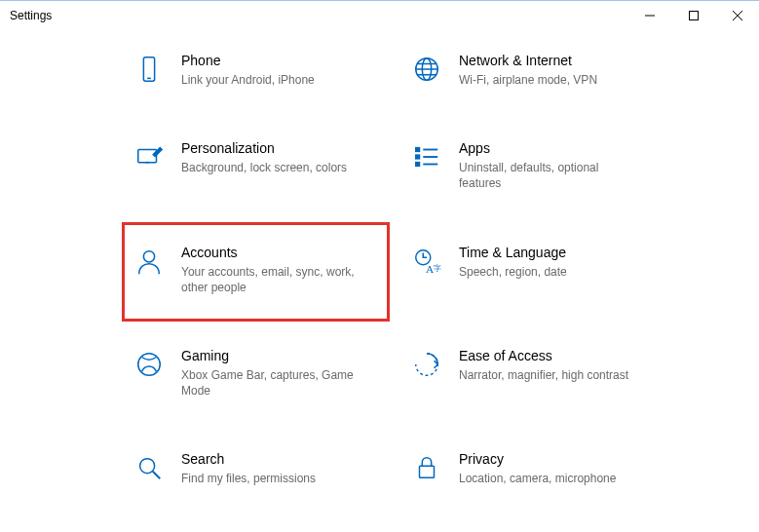 The width and height of the screenshot is (759, 532). What do you see at coordinates (281, 60) in the screenshot?
I see `tile-title: Phone` at bounding box center [281, 60].